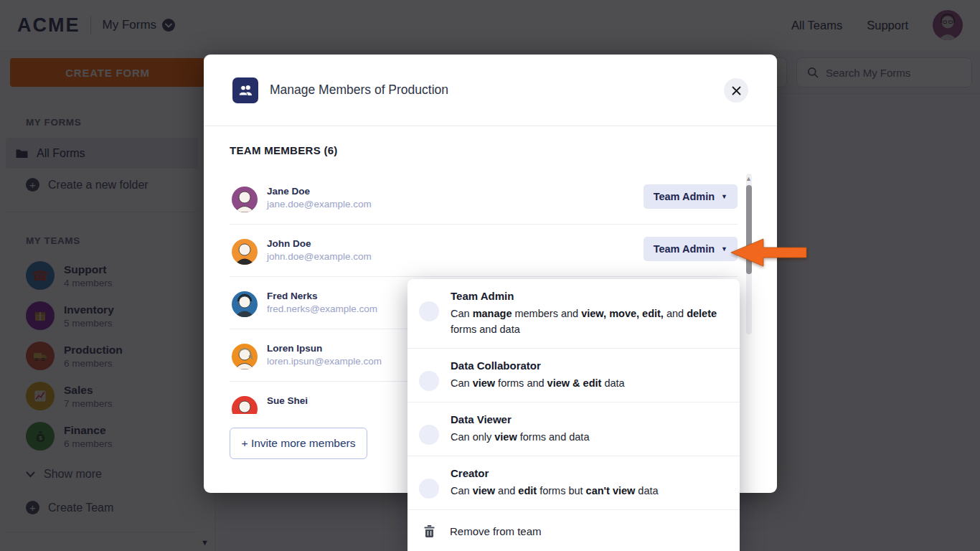  Describe the element at coordinates (736, 90) in the screenshot. I see `close-button` at that location.